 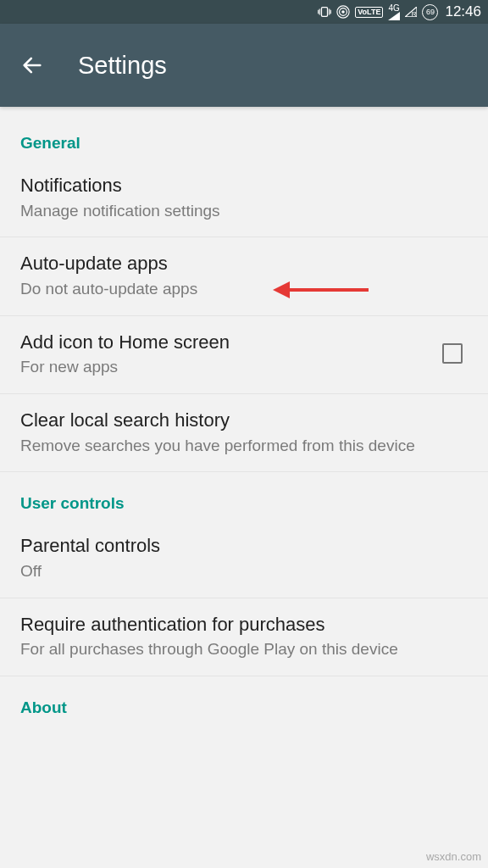 I want to click on battery-indicator: 69, so click(x=430, y=12).